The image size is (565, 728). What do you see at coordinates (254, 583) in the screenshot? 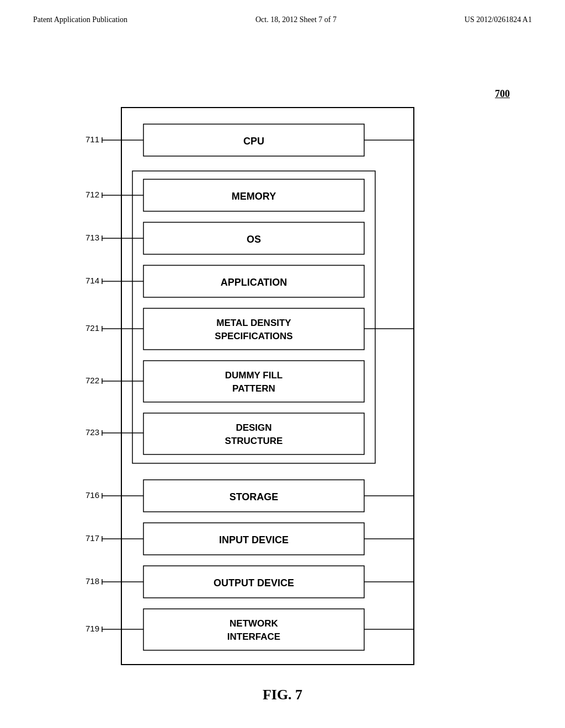
I see `svg-text: OUTPUT DEVICE` at bounding box center [254, 583].